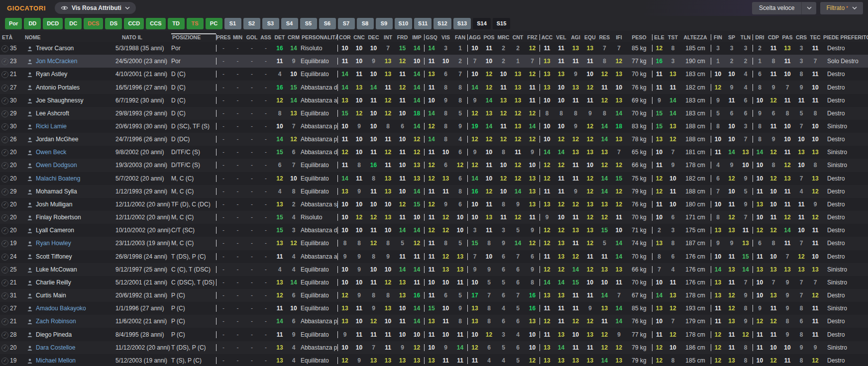  I want to click on table-row: ✓20Owen Dodgson19/3/2003 (20 anni)D/TF/C…, so click(434, 165).